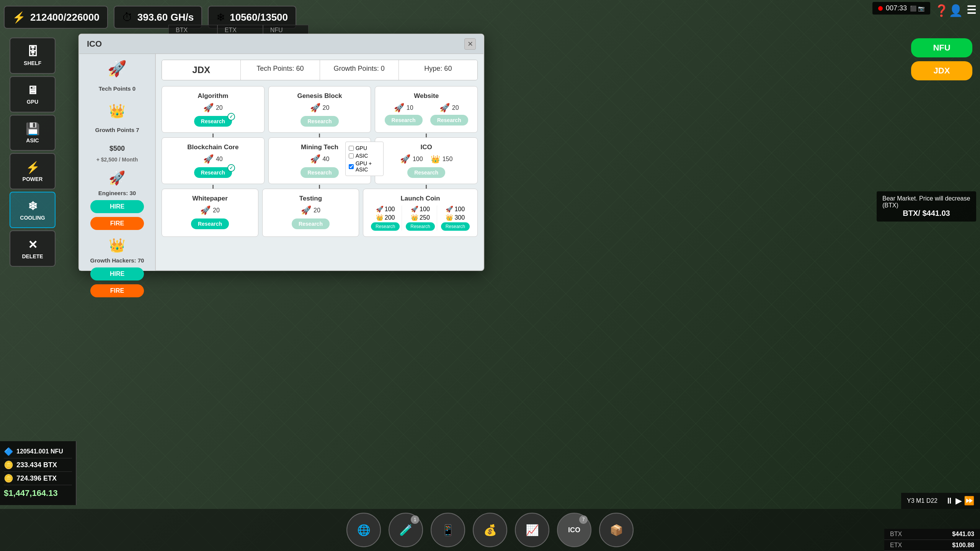 This screenshot has width=980, height=551. Describe the element at coordinates (33, 94) in the screenshot. I see `sidebar-item-gpu: 🖥 GPU` at that location.